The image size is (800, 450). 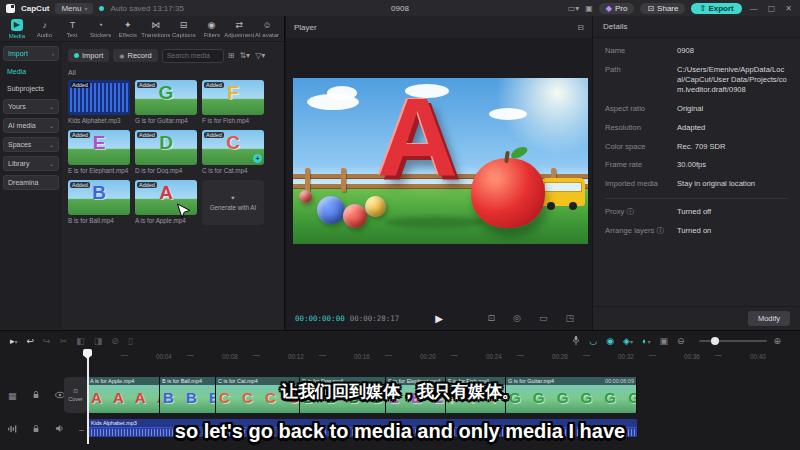 I want to click on ruler-tick, so click(x=124, y=356).